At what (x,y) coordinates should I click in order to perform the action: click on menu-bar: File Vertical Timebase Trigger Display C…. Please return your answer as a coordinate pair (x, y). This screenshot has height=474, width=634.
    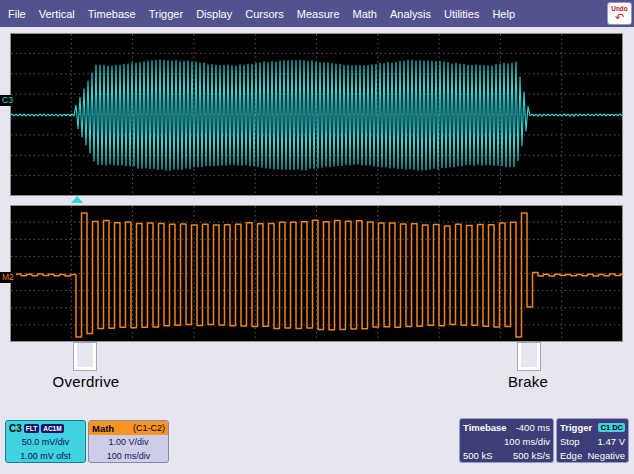
    Looking at the image, I should click on (317, 14).